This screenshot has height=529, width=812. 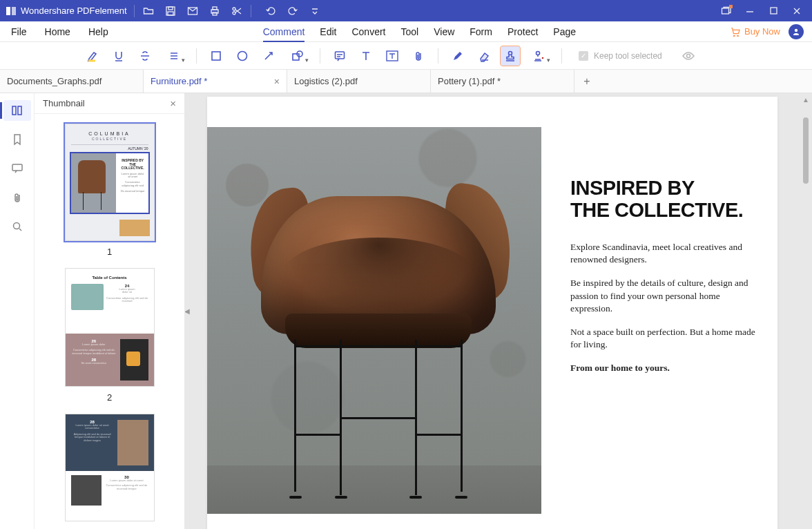 I want to click on text-box-tool-icon, so click(x=392, y=56).